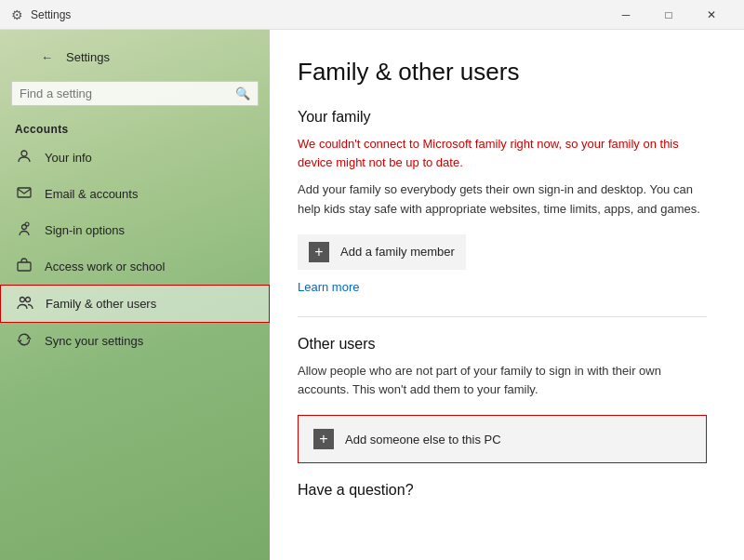 Image resolution: width=744 pixels, height=560 pixels. I want to click on minimize-button: ─, so click(626, 15).